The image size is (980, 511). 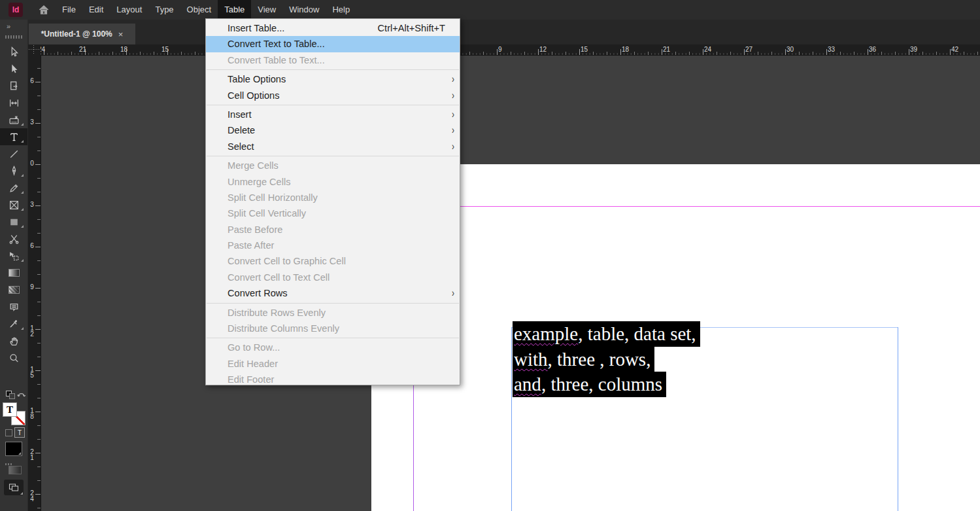 I want to click on gradient-tool, so click(x=14, y=273).